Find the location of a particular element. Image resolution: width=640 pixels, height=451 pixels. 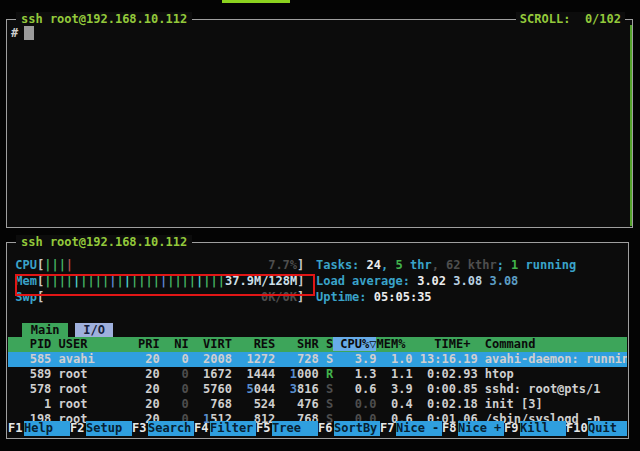

fnkey-f6: F6 is located at coordinates (326, 428).